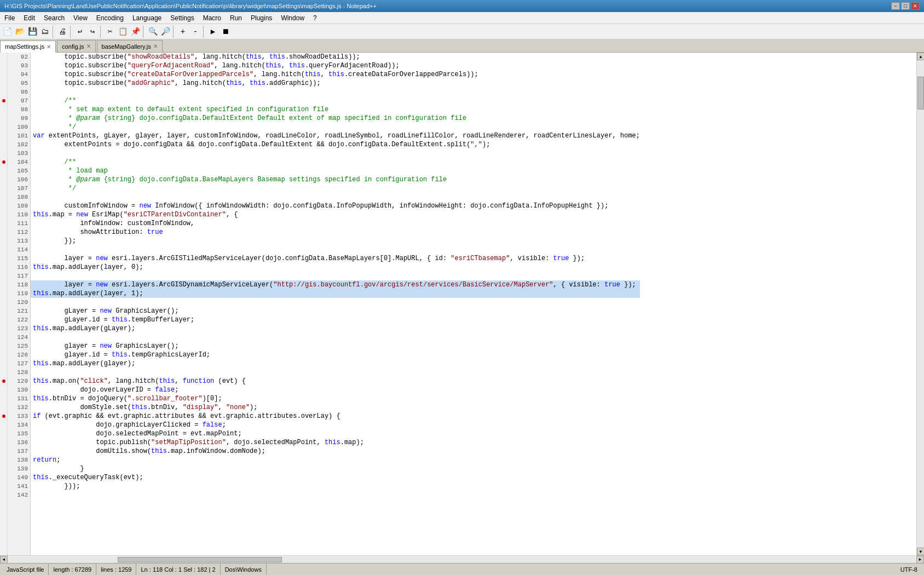 The image size is (924, 575). Describe the element at coordinates (19, 329) in the screenshot. I see `line-number-123: 123` at that location.